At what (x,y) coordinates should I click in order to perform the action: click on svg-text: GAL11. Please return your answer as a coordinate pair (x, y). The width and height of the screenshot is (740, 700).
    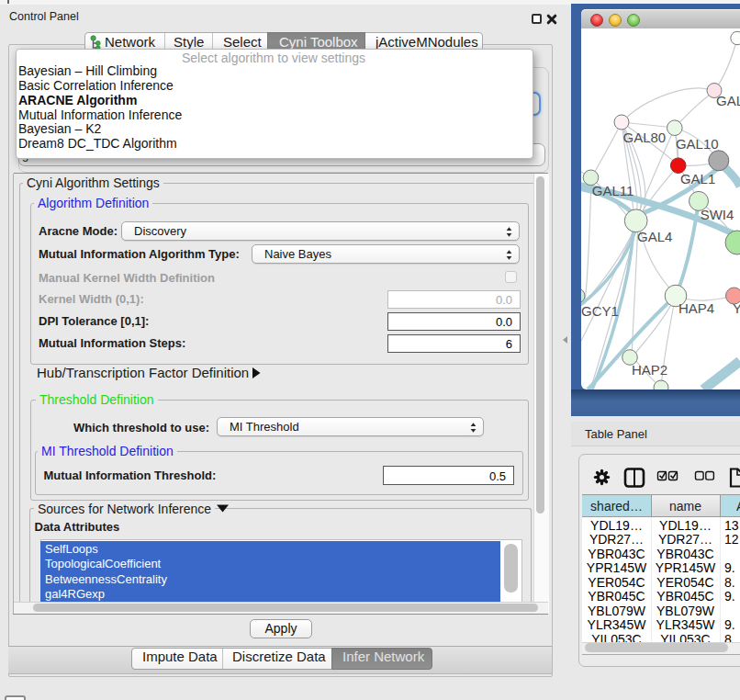
    Looking at the image, I should click on (613, 191).